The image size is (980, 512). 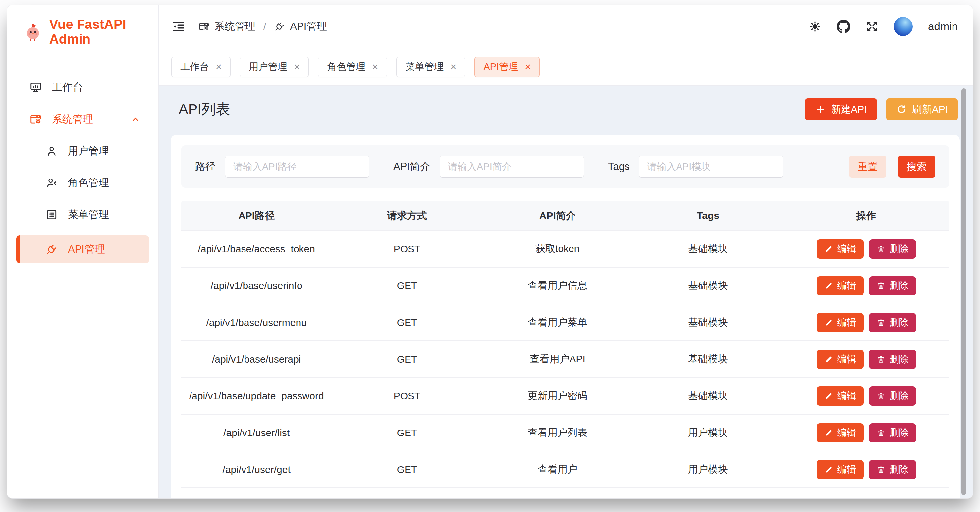 I want to click on api-summary-cell: 查看用户列表, so click(x=558, y=433).